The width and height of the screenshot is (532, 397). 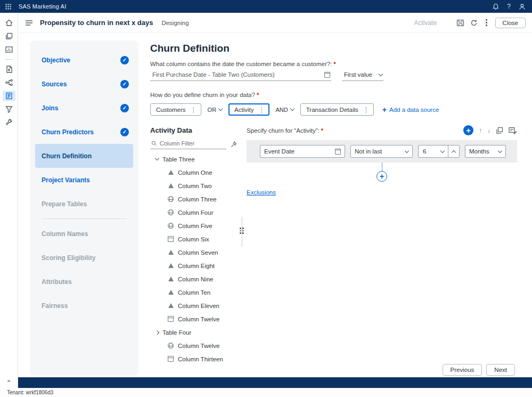 What do you see at coordinates (9, 96) in the screenshot?
I see `rail-plans-button` at bounding box center [9, 96].